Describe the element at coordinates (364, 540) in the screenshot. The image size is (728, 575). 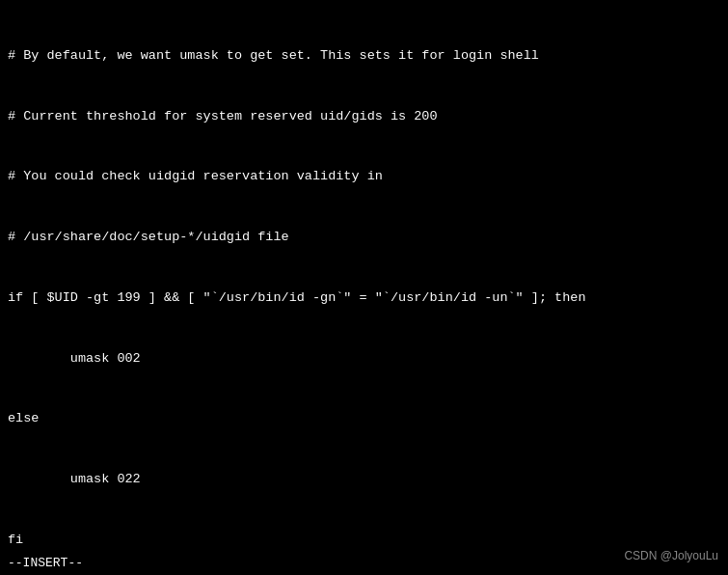
I see `line-9: fi` at that location.